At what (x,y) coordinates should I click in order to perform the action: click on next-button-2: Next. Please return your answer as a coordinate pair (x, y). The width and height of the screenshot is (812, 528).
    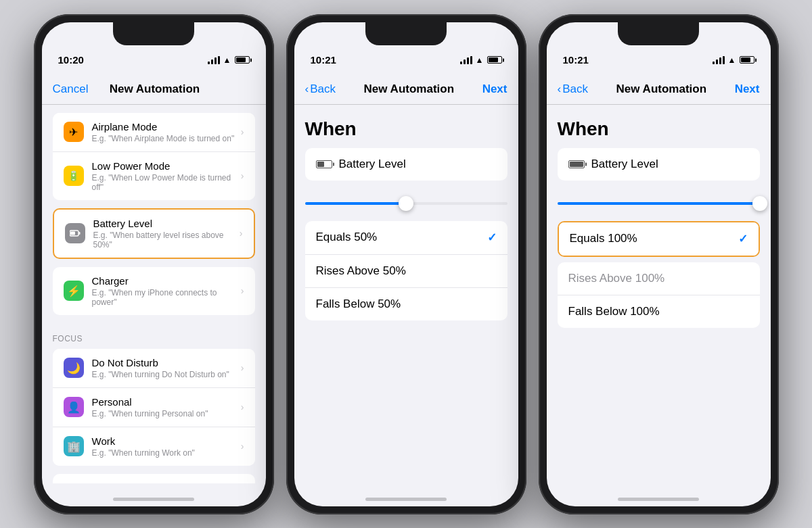
    Looking at the image, I should click on (495, 89).